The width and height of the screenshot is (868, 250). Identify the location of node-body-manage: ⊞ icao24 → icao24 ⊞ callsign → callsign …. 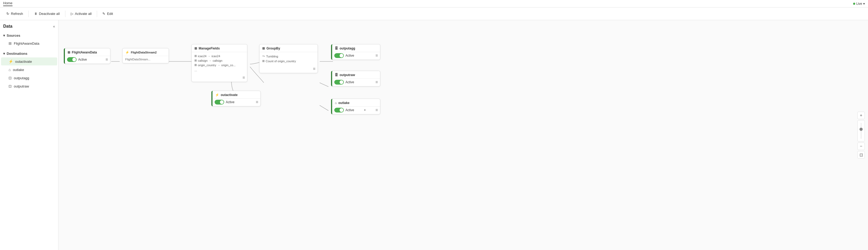
(219, 63).